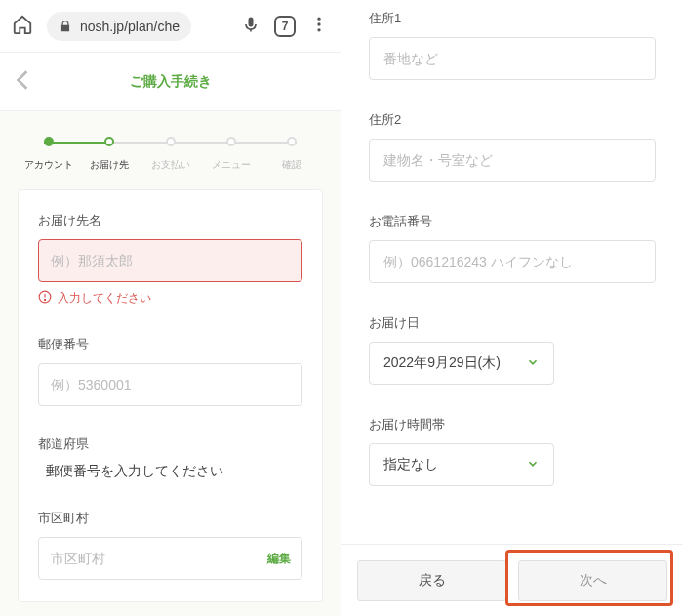  I want to click on mic-icon, so click(251, 25).